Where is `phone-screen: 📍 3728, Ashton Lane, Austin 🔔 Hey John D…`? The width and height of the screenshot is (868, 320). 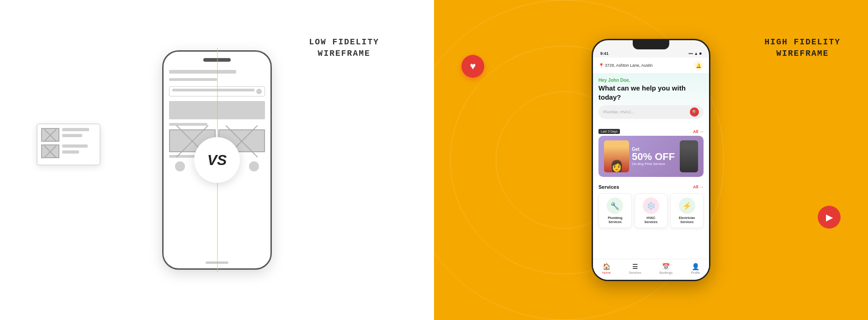 phone-screen: 📍 3728, Ashton Lane, Austin 🔔 Hey John D… is located at coordinates (651, 166).